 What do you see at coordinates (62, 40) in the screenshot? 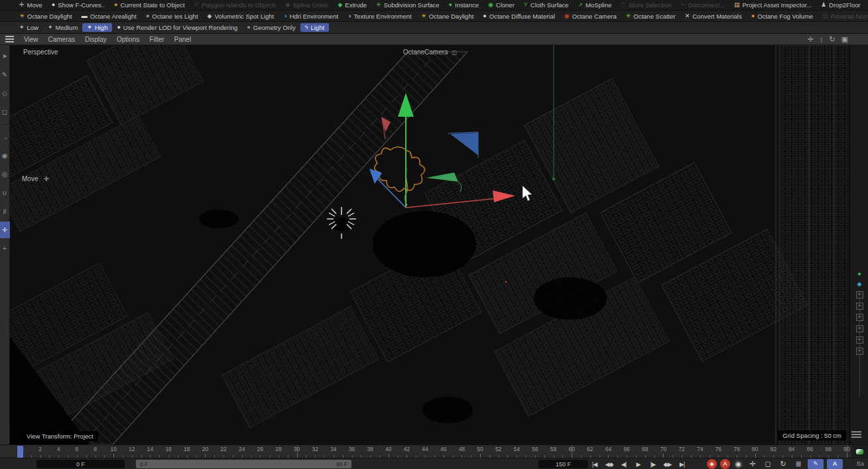
I see `menu-cameras: Cameras` at bounding box center [62, 40].